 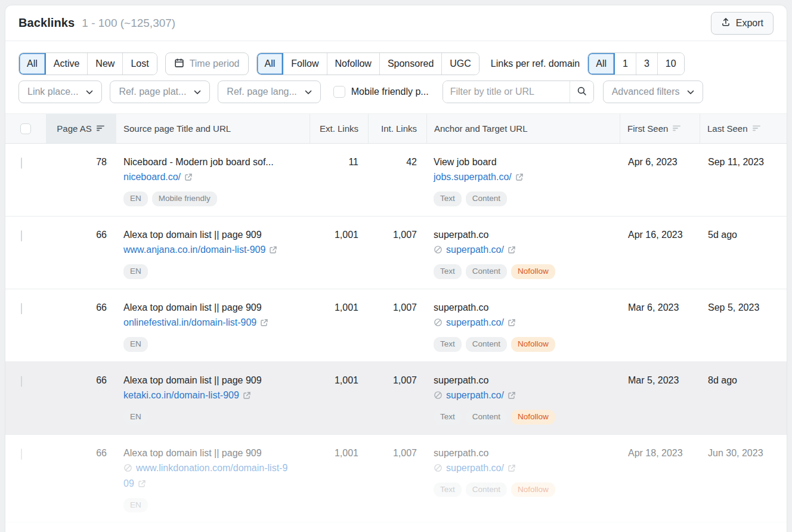 What do you see at coordinates (60, 92) in the screenshot?
I see `link-placement-dropdown: Link place...` at bounding box center [60, 92].